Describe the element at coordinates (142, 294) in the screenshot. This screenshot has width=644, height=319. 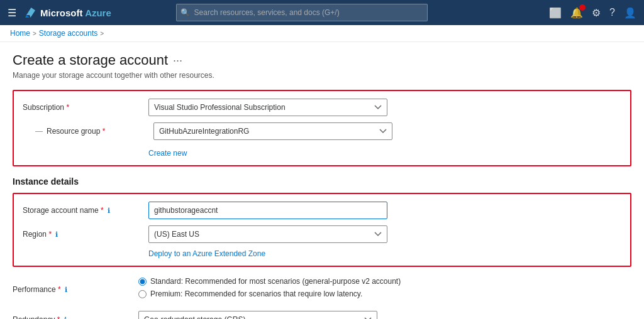
I see `premium-radio` at that location.